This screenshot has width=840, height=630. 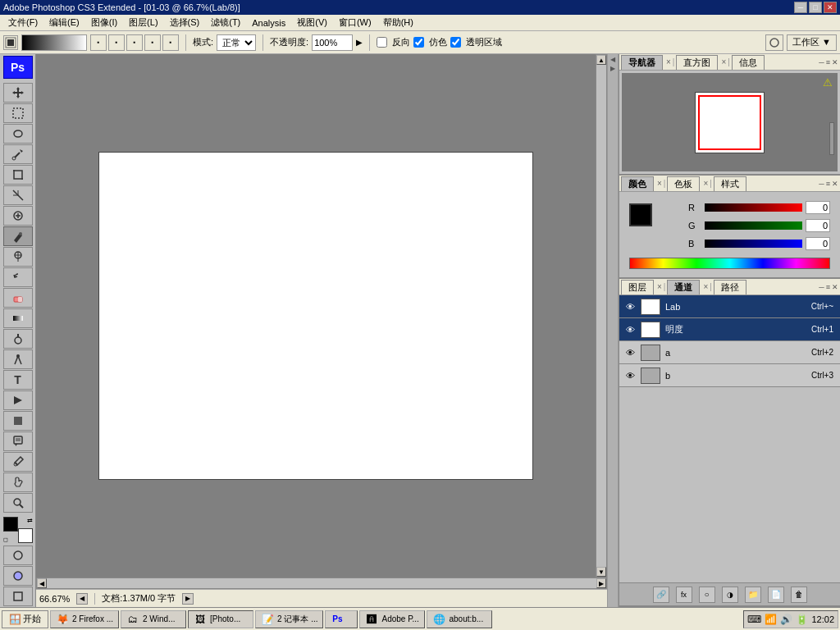 I want to click on tab-navigator-close: ×, so click(x=669, y=62).